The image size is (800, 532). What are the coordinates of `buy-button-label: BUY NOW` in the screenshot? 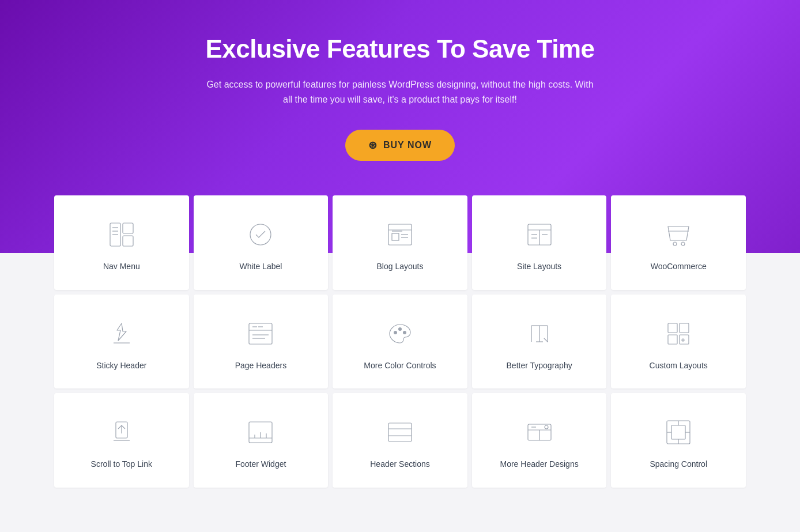 It's located at (407, 145).